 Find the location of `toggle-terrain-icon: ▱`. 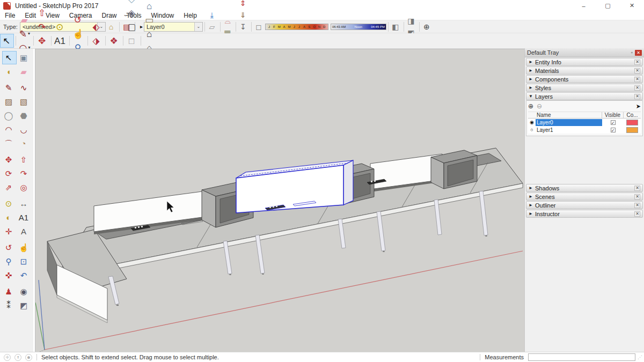

toggle-terrain-icon: ▱ is located at coordinates (213, 27).